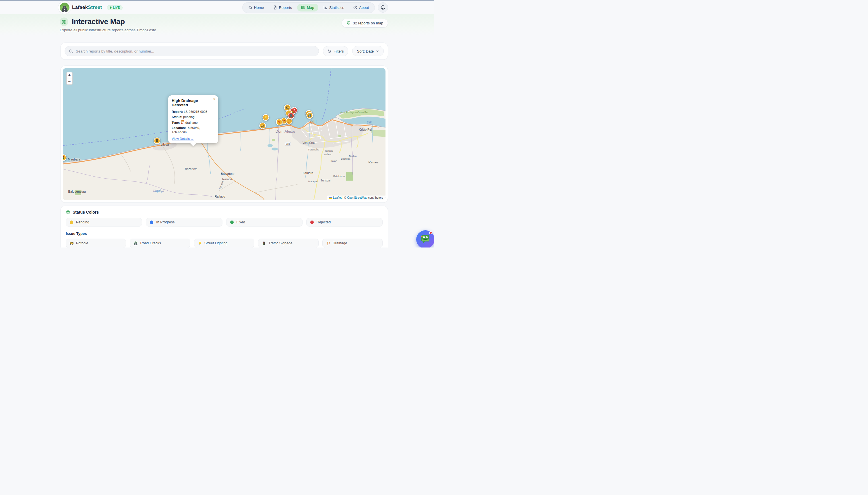 This screenshot has height=495, width=868. What do you see at coordinates (264, 222) in the screenshot?
I see `status-legend-fixed: Fixed` at bounding box center [264, 222].